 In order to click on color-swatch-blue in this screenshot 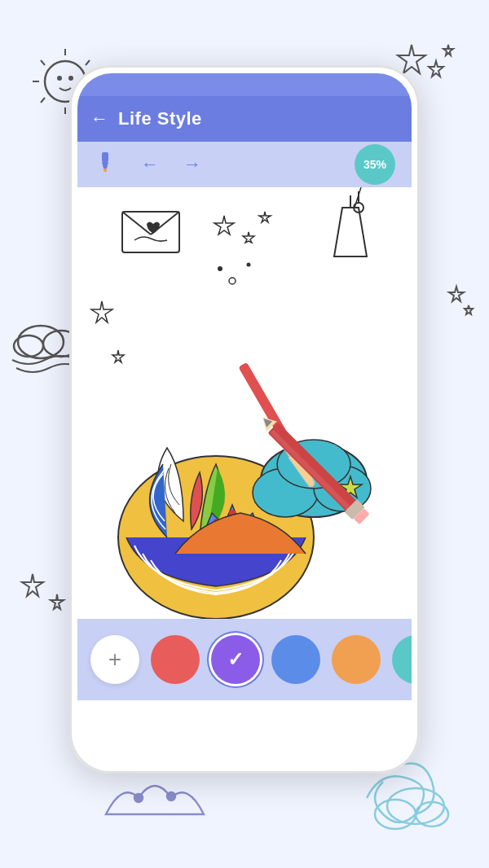, I will do `click(296, 660)`.